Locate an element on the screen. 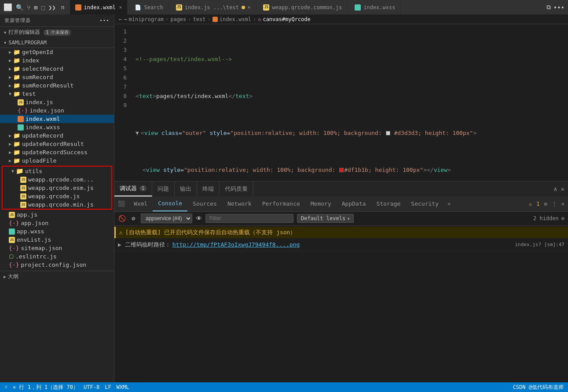 The width and height of the screenshot is (568, 392). tree-item: ▶ 📁 updateRecord is located at coordinates (57, 135).